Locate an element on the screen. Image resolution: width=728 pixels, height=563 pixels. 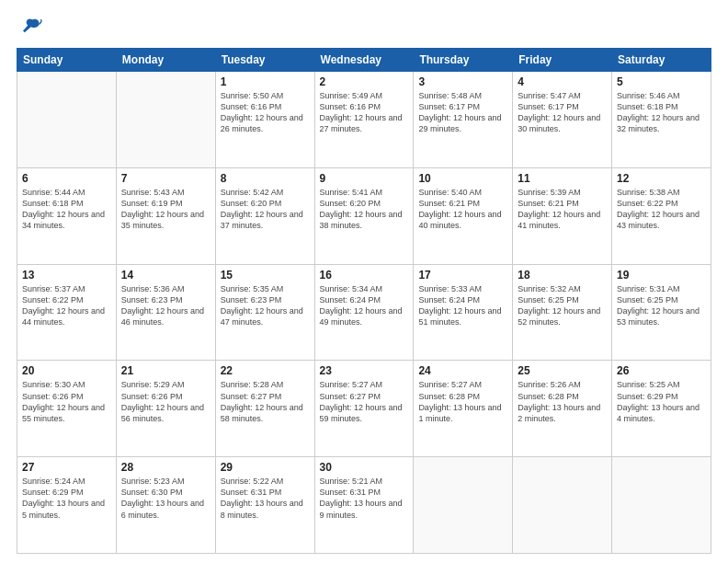
logo is located at coordinates (31, 28).